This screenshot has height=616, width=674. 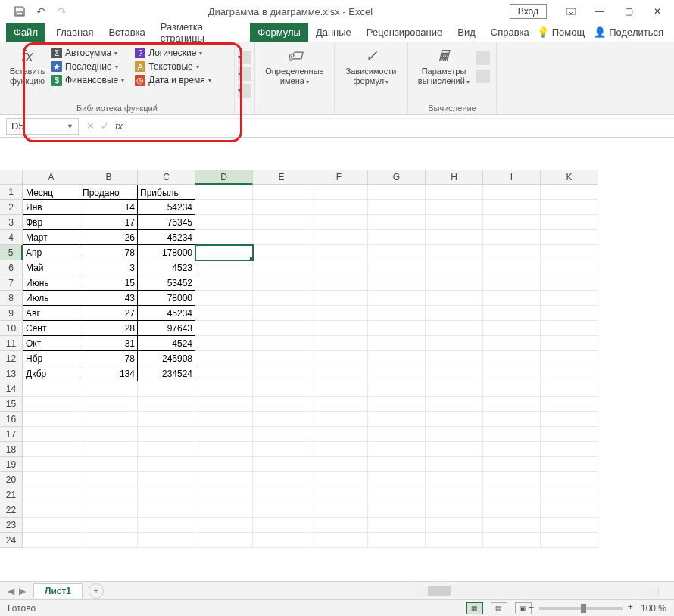 What do you see at coordinates (167, 374) in the screenshot?
I see `cell: 234524` at bounding box center [167, 374].